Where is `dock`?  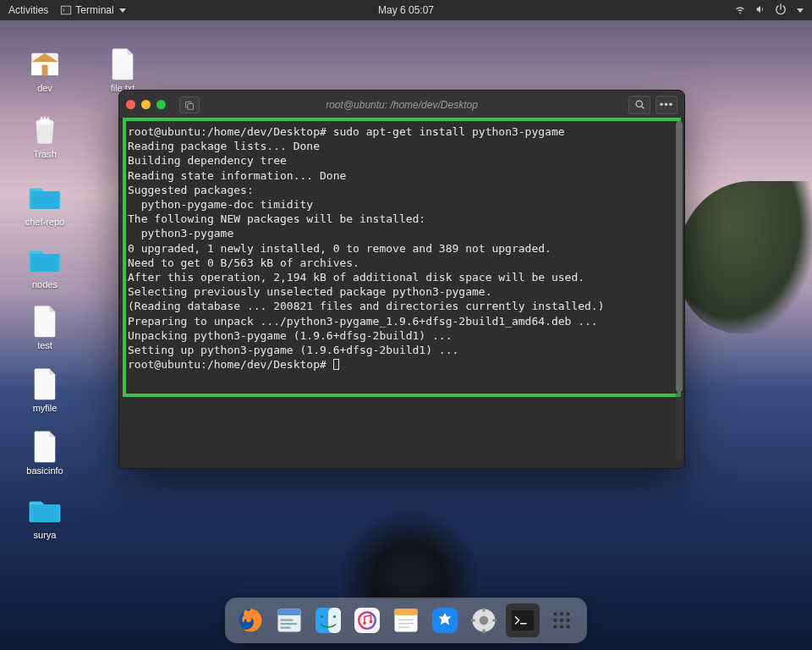 dock is located at coordinates (406, 620).